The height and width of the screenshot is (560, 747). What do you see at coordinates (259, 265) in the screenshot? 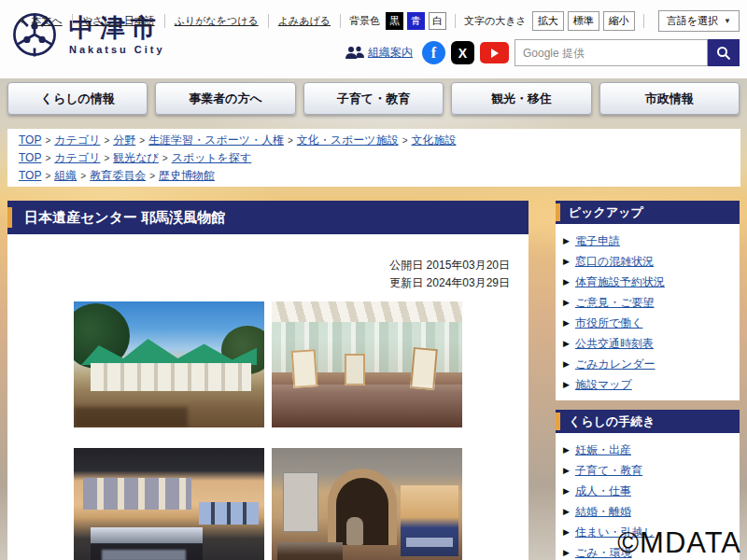
I see `published-date-line: 公開日 2015年03月20日` at bounding box center [259, 265].